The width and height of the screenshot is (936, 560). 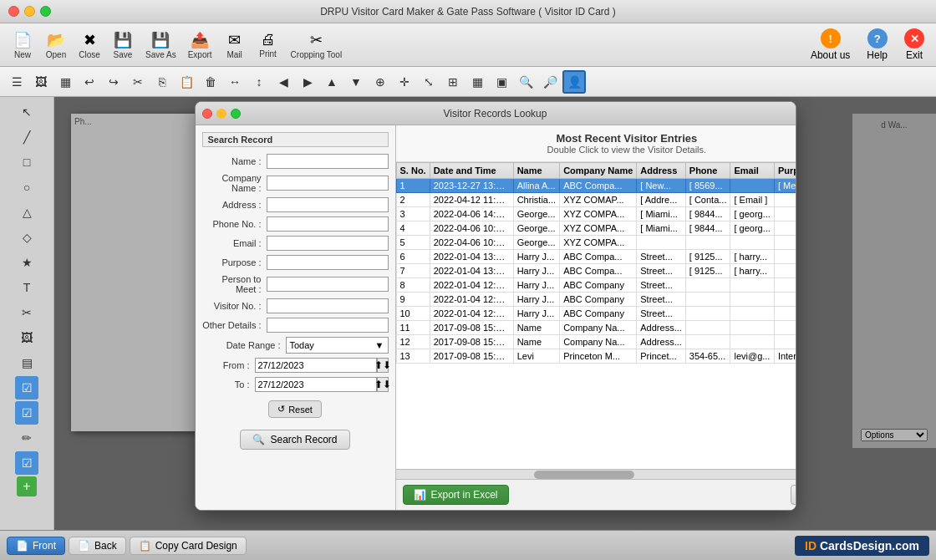 I want to click on maximize-traffic-light, so click(x=45, y=12).